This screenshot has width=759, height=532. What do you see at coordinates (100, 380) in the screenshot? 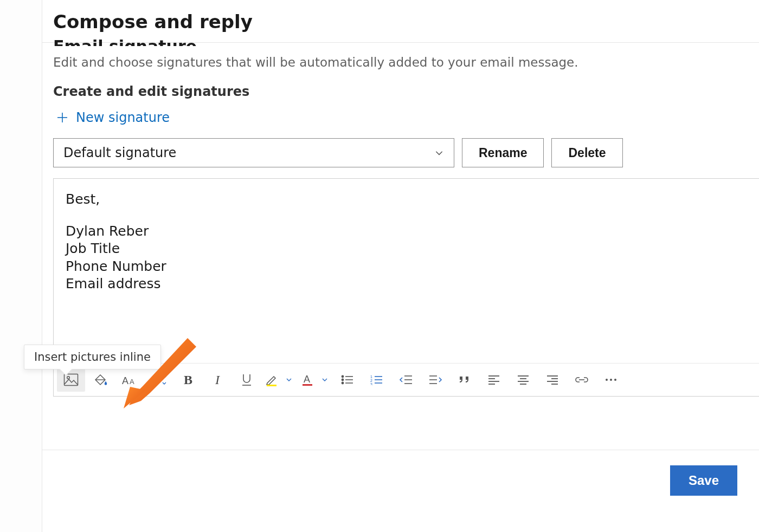
I see `format-painter-button` at bounding box center [100, 380].